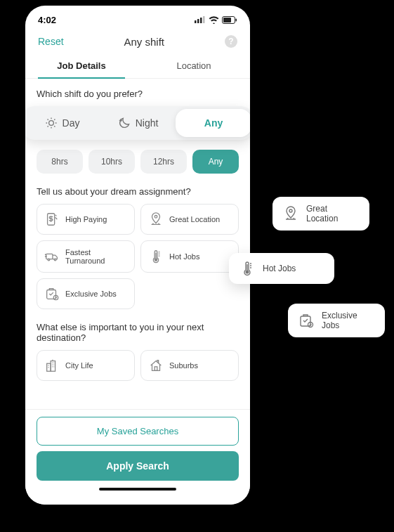 The image size is (394, 532). Describe the element at coordinates (138, 191) in the screenshot. I see `question-dream: Tell us about your dream assignment?` at that location.